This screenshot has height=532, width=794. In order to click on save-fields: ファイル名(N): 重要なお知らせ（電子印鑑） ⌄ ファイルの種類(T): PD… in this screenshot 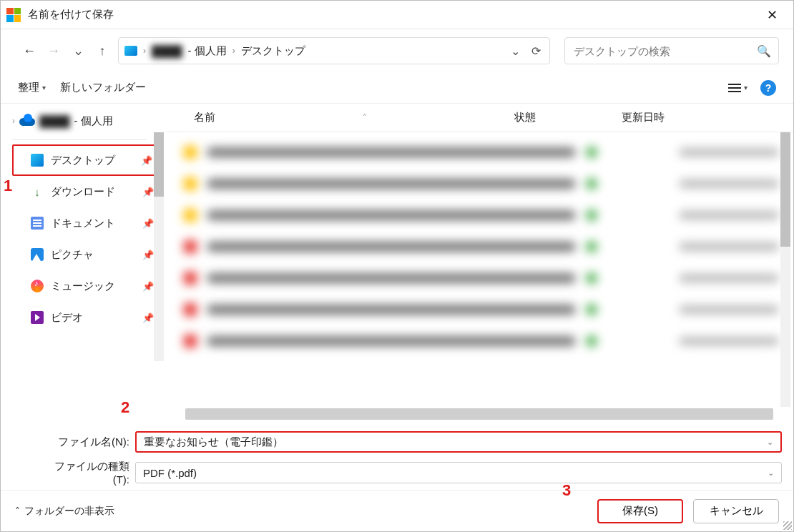, I will do `click(397, 457)`.